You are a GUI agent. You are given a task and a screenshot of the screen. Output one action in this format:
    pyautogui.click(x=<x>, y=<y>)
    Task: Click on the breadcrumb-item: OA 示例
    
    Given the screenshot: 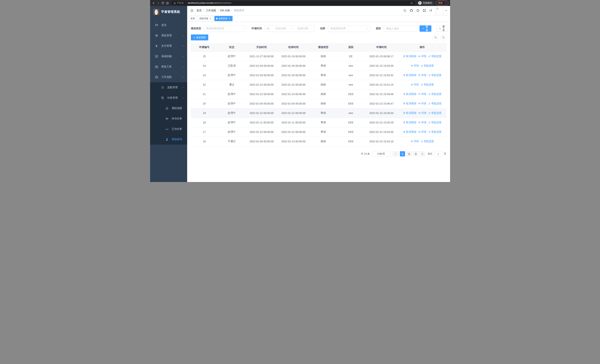 What is the action you would take?
    pyautogui.click(x=225, y=11)
    